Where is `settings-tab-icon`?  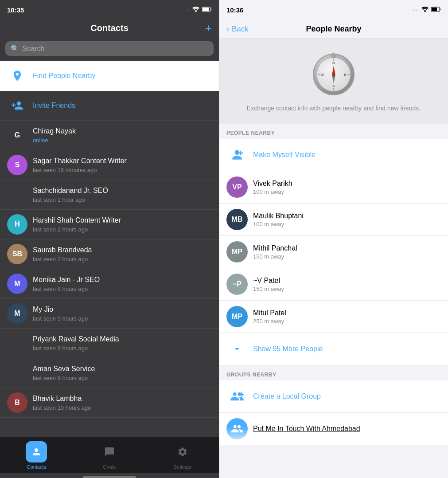
settings-tab-icon is located at coordinates (183, 452).